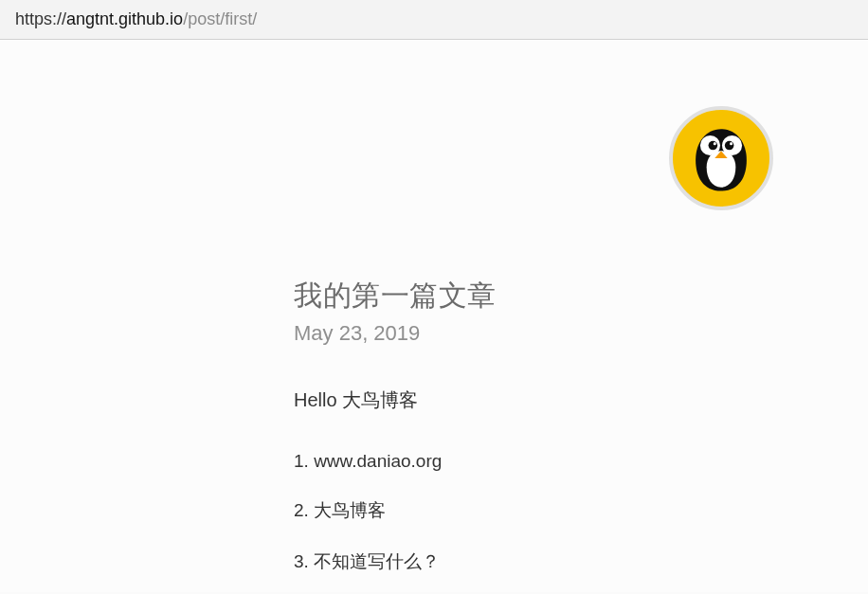 The width and height of the screenshot is (868, 594). What do you see at coordinates (493, 333) in the screenshot?
I see `article-date: May 23, 2019` at bounding box center [493, 333].